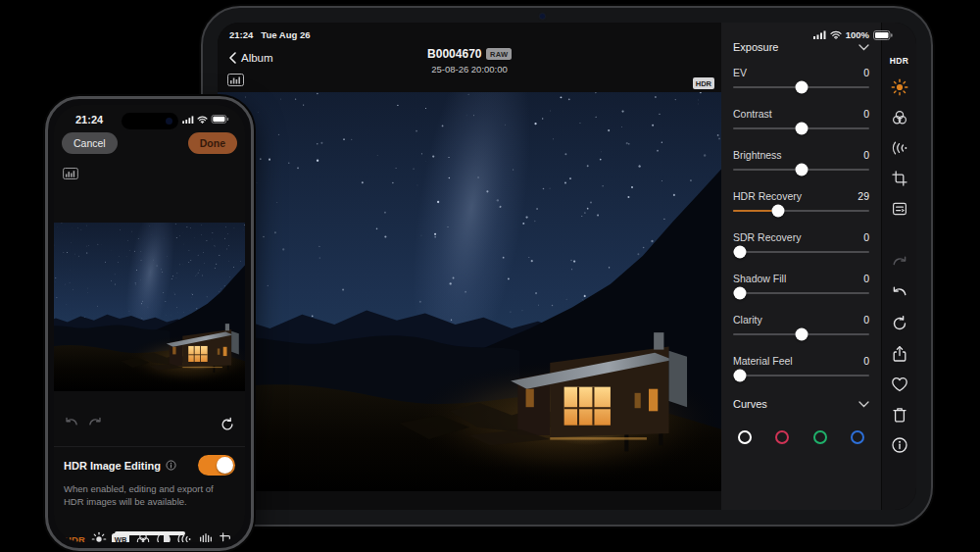 Image resolution: width=980 pixels, height=552 pixels. I want to click on hdr-indicator-badge: HDR, so click(704, 83).